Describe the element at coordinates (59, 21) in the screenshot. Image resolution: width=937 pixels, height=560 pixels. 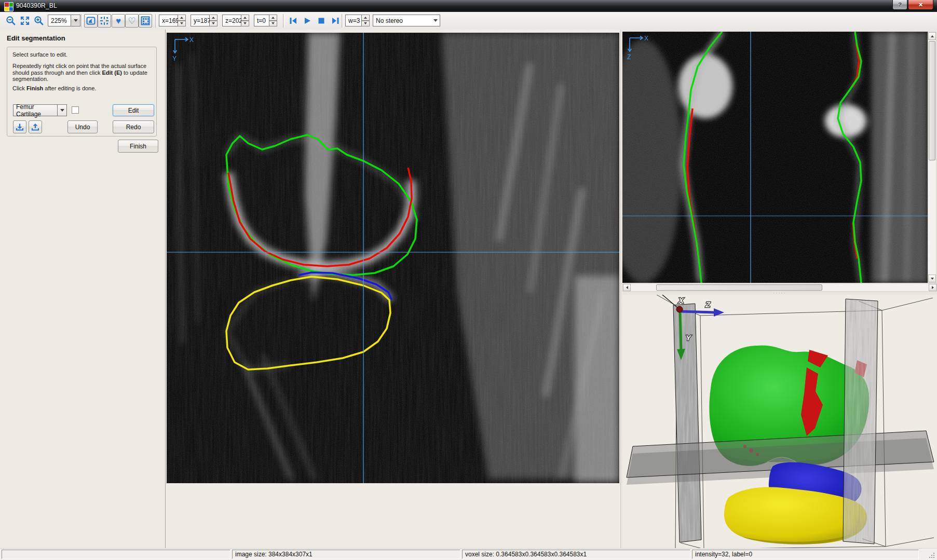
I see `zoom-level-value: 225%` at that location.